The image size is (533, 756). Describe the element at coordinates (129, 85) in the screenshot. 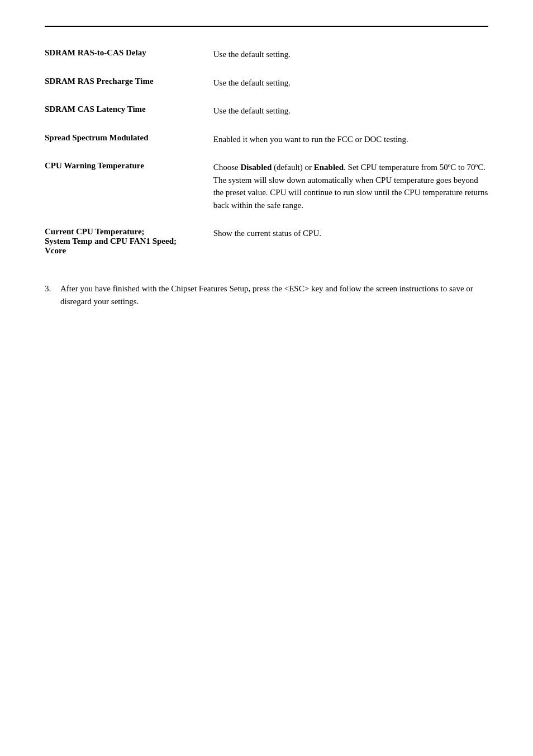

I see `term-cell: SDRAM RAS Precharge Time` at that location.